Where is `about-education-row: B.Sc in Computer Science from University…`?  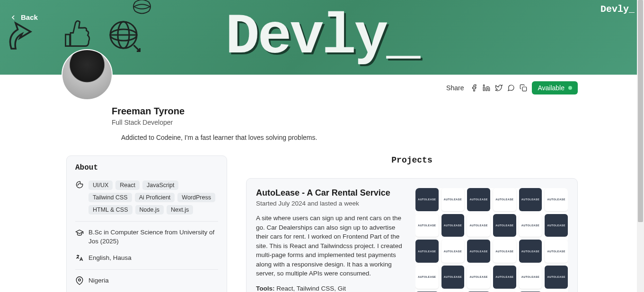
about-education-row: B.Sc in Computer Science from University… is located at coordinates (147, 237).